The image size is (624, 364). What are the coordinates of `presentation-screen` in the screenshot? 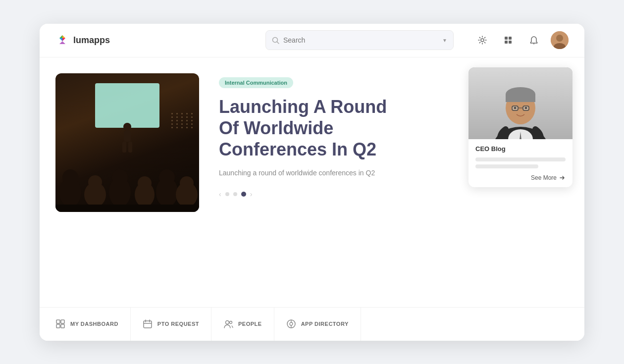 It's located at (127, 105).